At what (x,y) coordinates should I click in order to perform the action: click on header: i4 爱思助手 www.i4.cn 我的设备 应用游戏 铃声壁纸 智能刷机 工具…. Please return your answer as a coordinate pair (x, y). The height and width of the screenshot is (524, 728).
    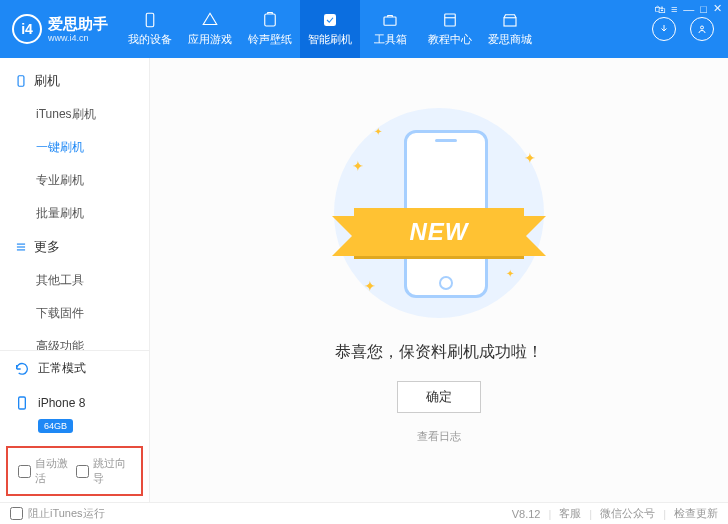
    Looking at the image, I should click on (364, 29).